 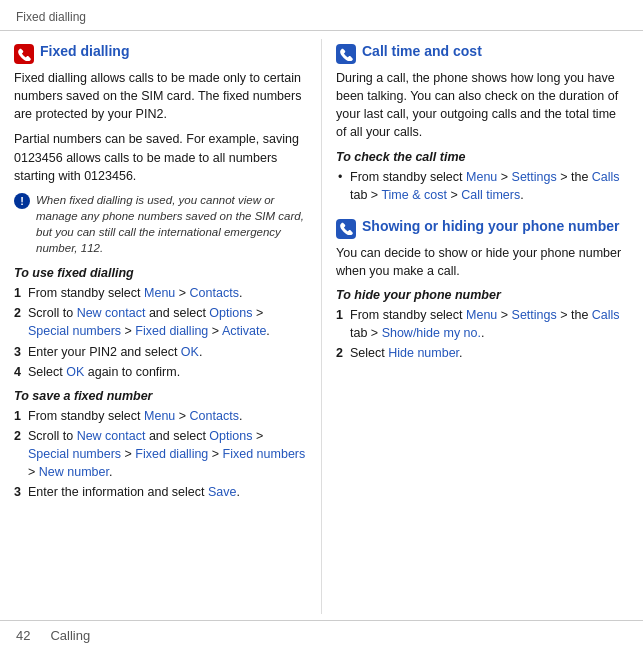 I want to click on fixed-dialling-icon, so click(x=24, y=54).